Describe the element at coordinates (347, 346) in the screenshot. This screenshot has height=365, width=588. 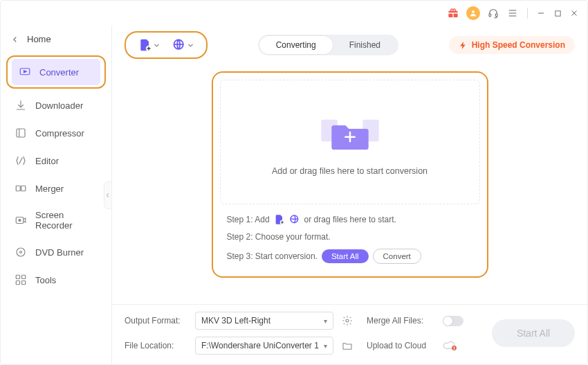
I see `open-folder-button` at that location.